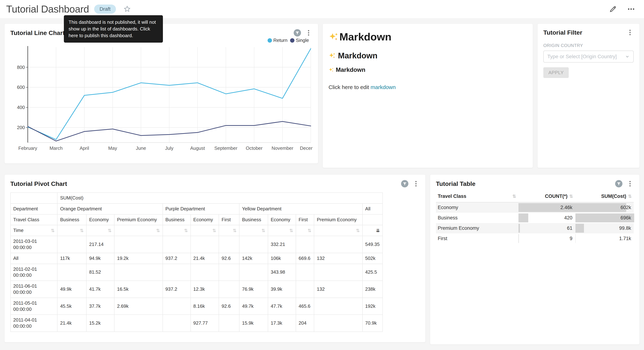  Describe the element at coordinates (100, 258) in the screenshot. I see `pivot-cell: 94.9k` at that location.